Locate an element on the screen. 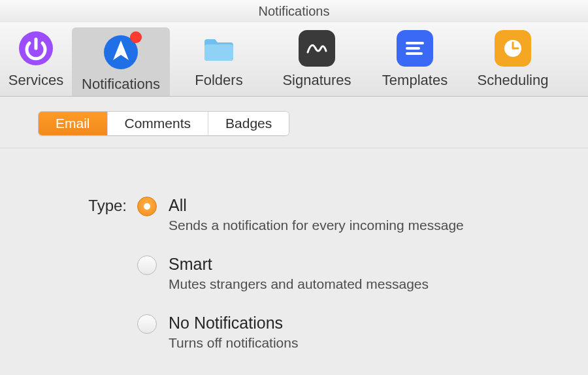  option-none-desc: Turns off notifications is located at coordinates (233, 343).